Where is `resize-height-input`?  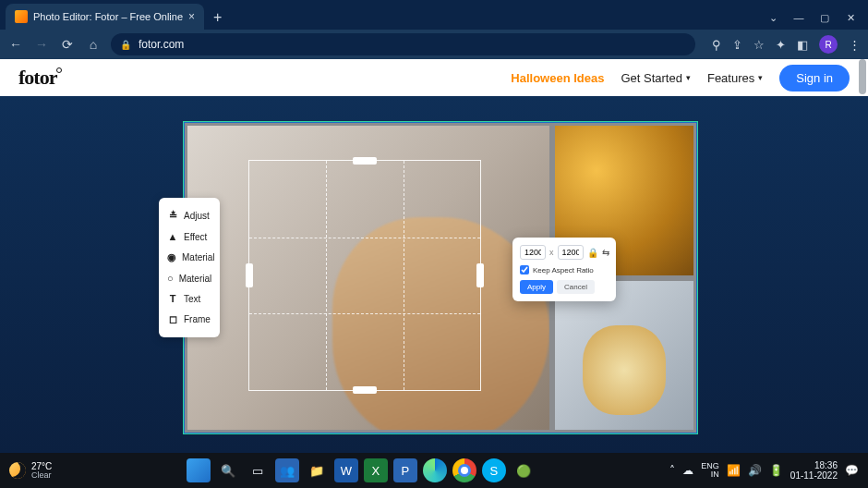 resize-height-input is located at coordinates (571, 252).